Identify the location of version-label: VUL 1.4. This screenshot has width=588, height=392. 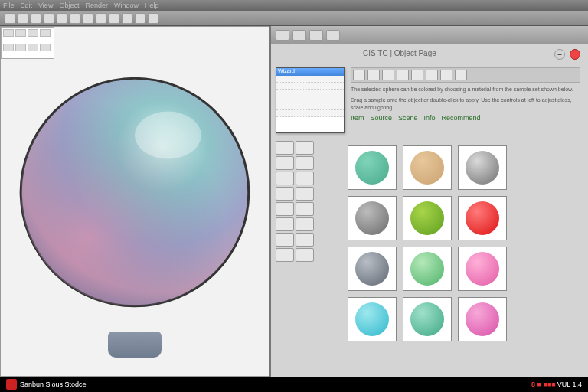
(570, 384).